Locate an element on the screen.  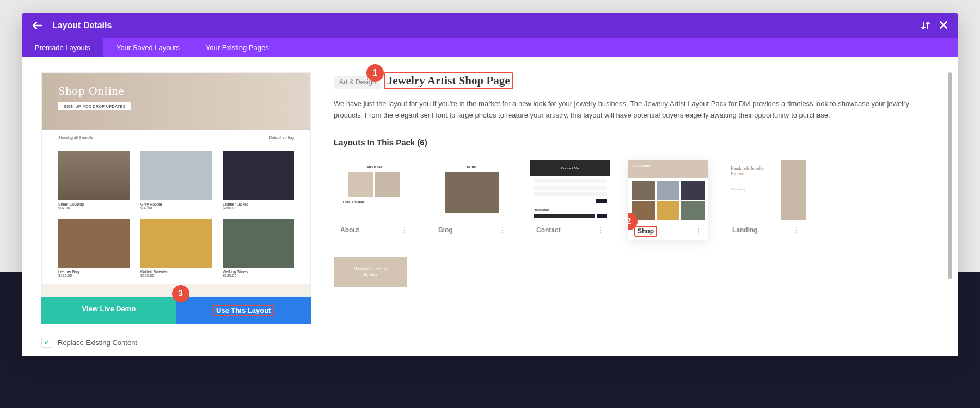
layout-name: Blog is located at coordinates (445, 230).